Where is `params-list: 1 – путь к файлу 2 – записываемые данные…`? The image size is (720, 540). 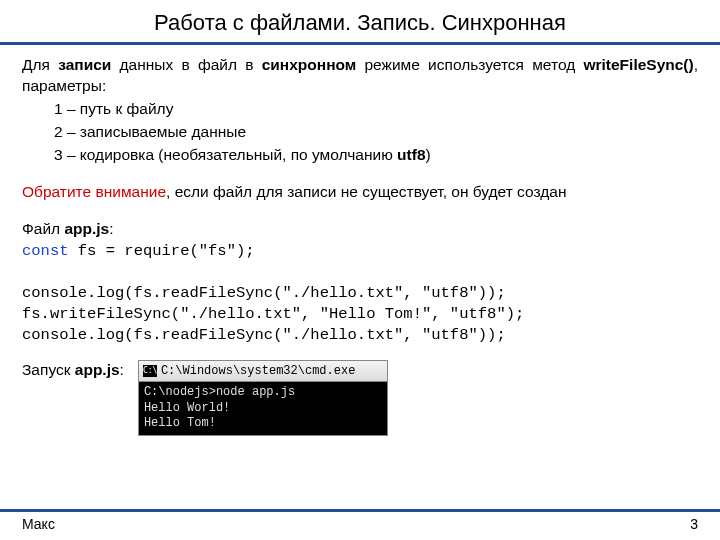 params-list: 1 – путь к файлу 2 – записываемые данные… is located at coordinates (360, 132).